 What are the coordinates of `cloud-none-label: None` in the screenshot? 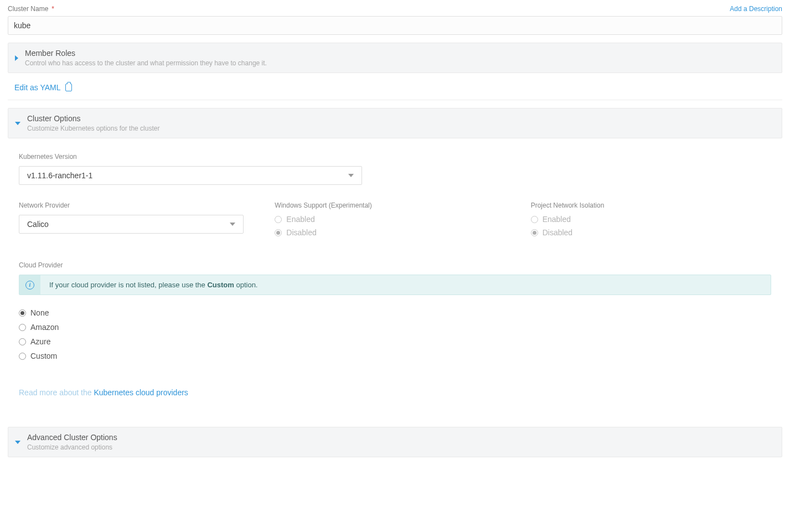 It's located at (40, 313).